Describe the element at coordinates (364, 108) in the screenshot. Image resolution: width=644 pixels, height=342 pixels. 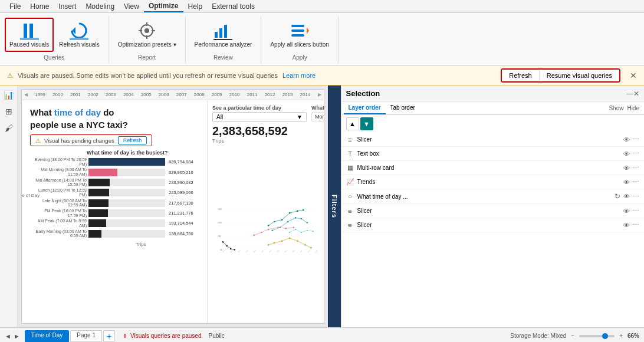
I see `tab-layer-order: Layer order` at that location.